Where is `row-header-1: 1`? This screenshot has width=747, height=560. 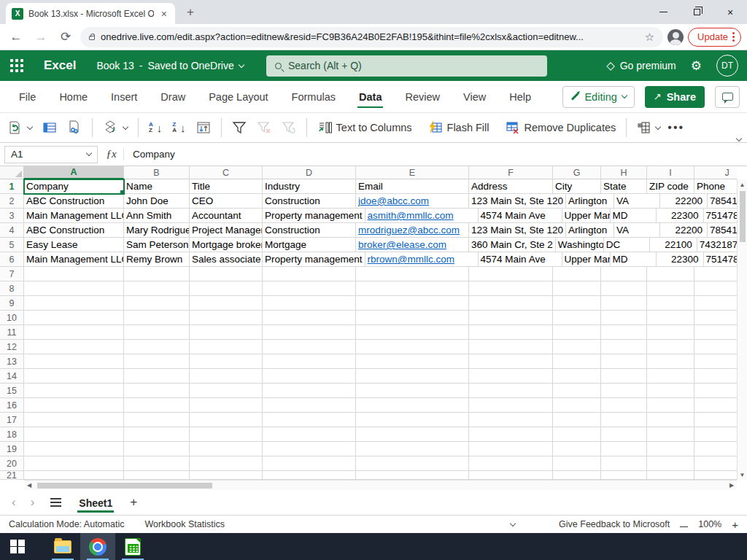 row-header-1: 1 is located at coordinates (12, 187).